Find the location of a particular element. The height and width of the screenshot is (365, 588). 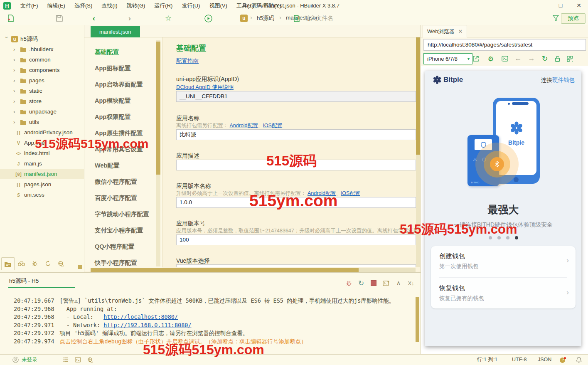

stop-icon is located at coordinates (374, 283).